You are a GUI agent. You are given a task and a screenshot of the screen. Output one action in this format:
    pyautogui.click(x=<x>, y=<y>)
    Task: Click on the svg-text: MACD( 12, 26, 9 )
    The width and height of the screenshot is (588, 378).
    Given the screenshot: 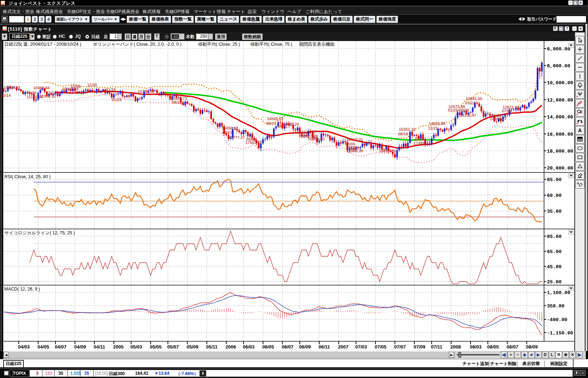 What is the action you would take?
    pyautogui.click(x=22, y=289)
    